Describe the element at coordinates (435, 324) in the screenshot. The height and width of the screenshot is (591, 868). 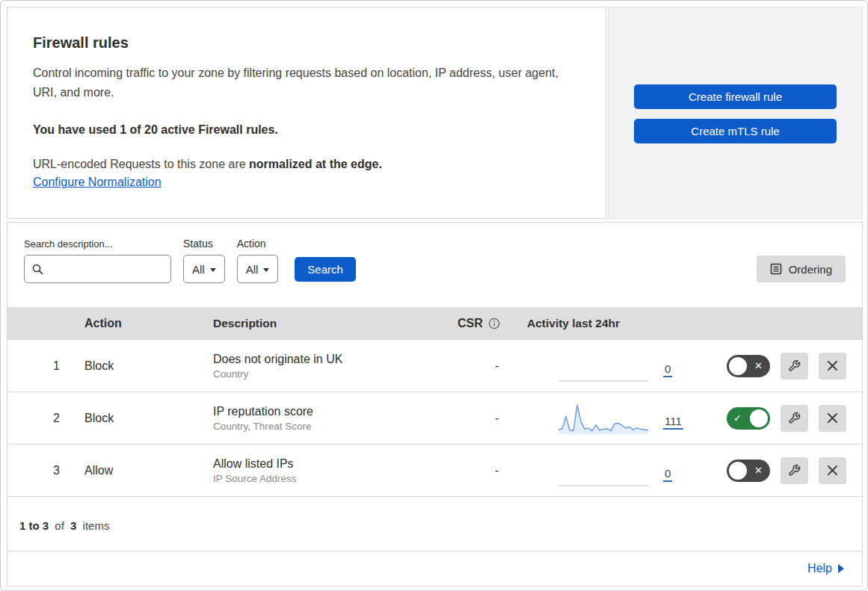
I see `table-header: Action Description CSR Activity last 24h…` at that location.